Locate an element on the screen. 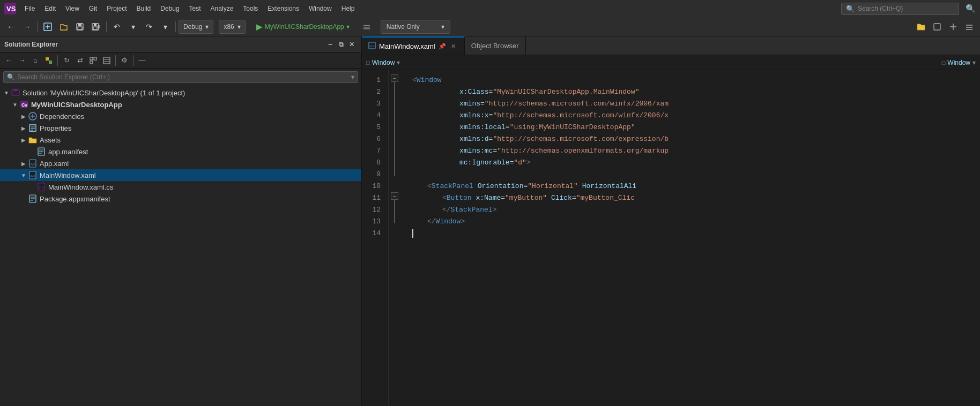 The image size is (980, 406). menu-analyze: Analyze is located at coordinates (222, 9).